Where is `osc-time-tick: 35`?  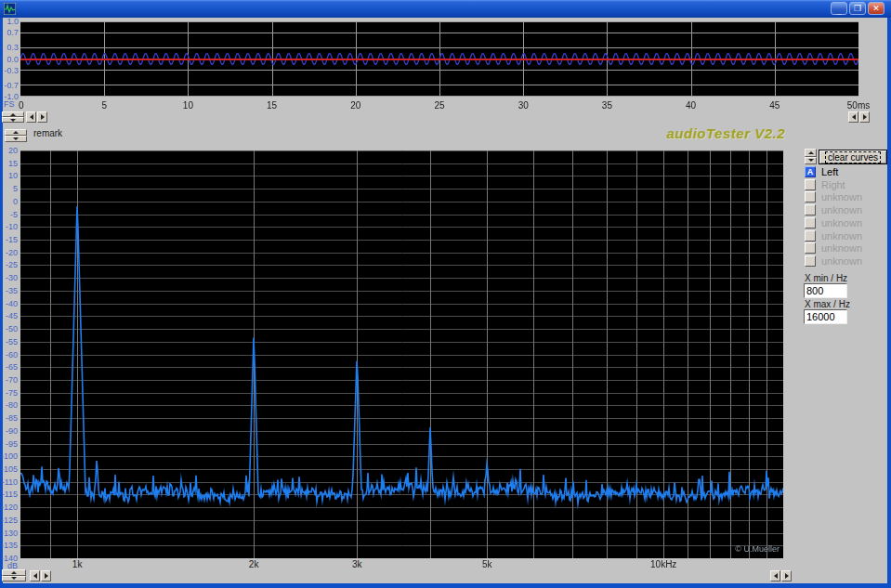 osc-time-tick: 35 is located at coordinates (608, 106).